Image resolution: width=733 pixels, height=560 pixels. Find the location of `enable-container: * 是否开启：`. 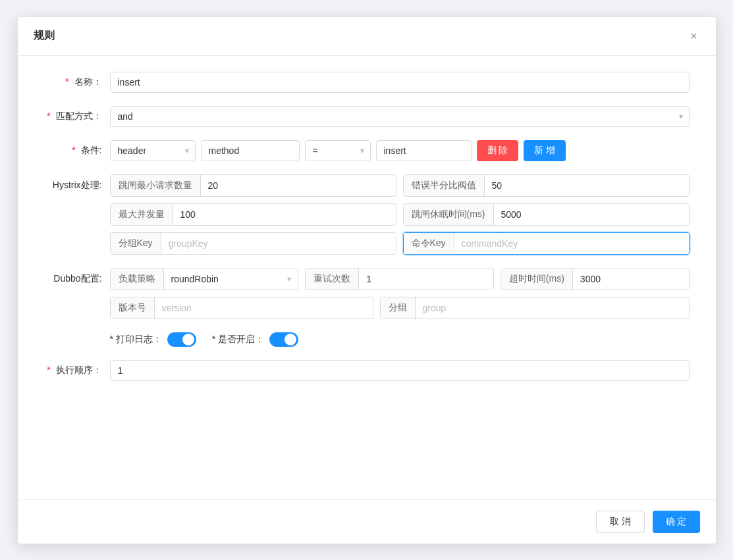

enable-container: * 是否开启： is located at coordinates (256, 340).